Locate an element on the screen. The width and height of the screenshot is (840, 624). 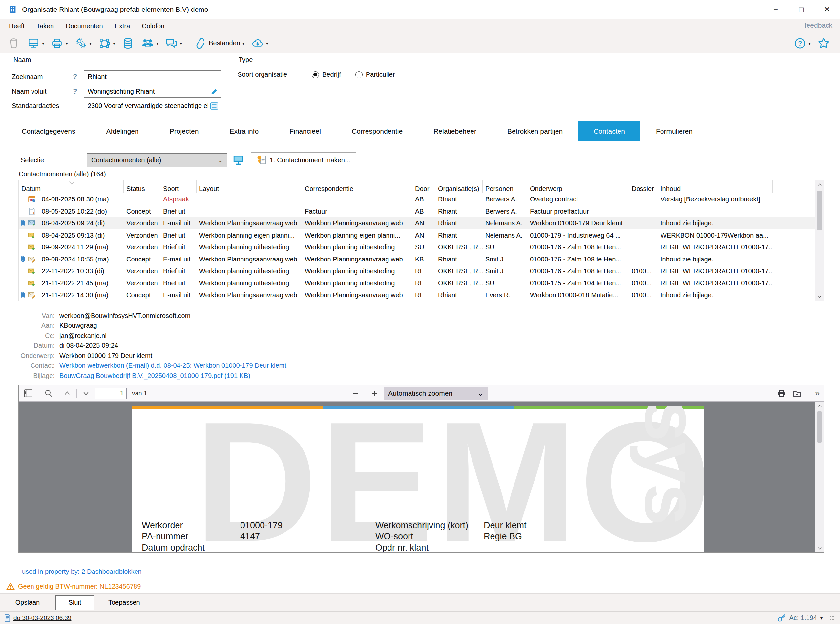
menu-item: Documenten is located at coordinates (84, 26).